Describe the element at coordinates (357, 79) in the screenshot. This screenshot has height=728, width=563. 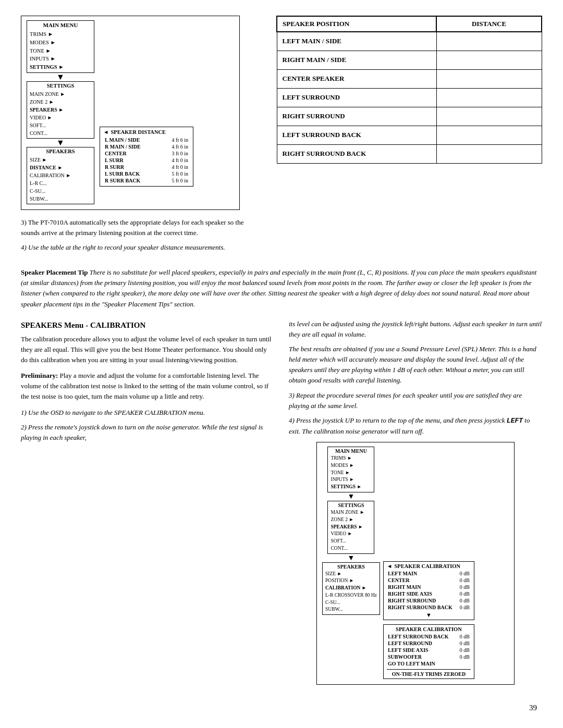
I see `sp-row-center: CENTER SPEAKER` at that location.